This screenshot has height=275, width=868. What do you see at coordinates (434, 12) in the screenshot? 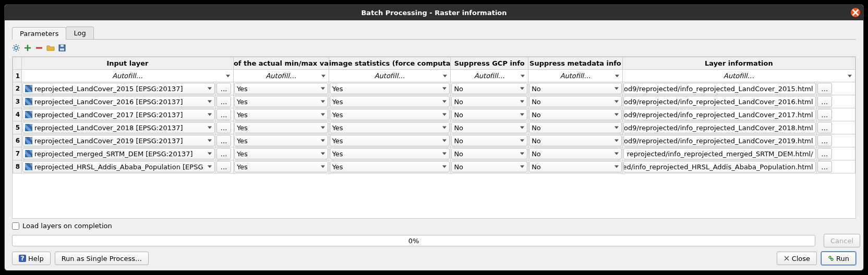
I see `window-title: Batch Processing - Raster information` at bounding box center [434, 12].